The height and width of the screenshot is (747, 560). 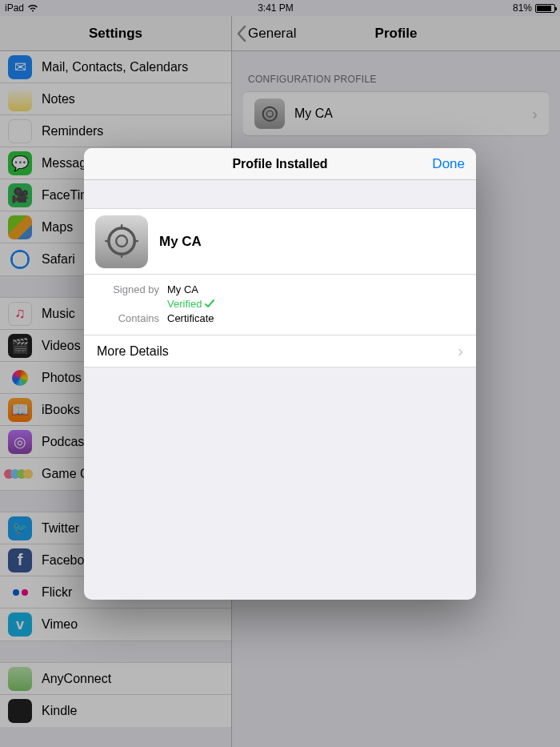 I want to click on checkmark-icon, so click(x=210, y=304).